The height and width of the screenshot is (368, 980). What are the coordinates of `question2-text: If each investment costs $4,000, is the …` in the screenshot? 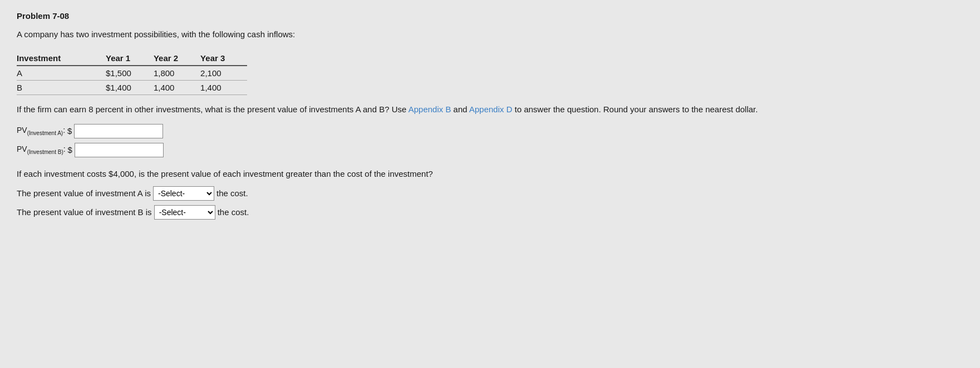 It's located at (490, 174).